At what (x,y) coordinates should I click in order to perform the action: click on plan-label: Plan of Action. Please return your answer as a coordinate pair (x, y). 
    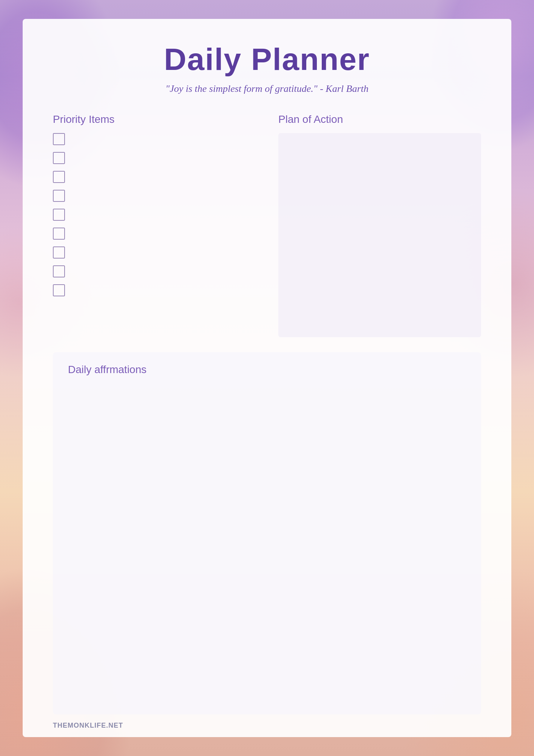
    Looking at the image, I should click on (380, 119).